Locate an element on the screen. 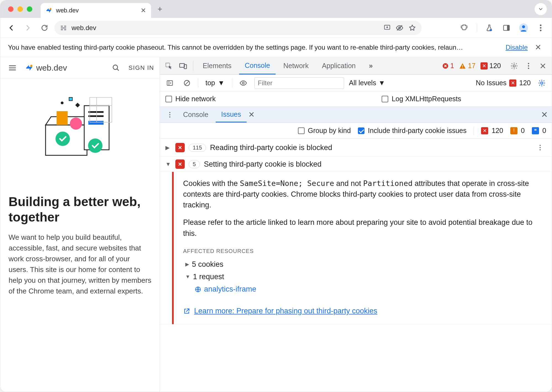 The image size is (552, 392). drawer-tab-bar: Console Issues ✕ ✕ is located at coordinates (356, 115).